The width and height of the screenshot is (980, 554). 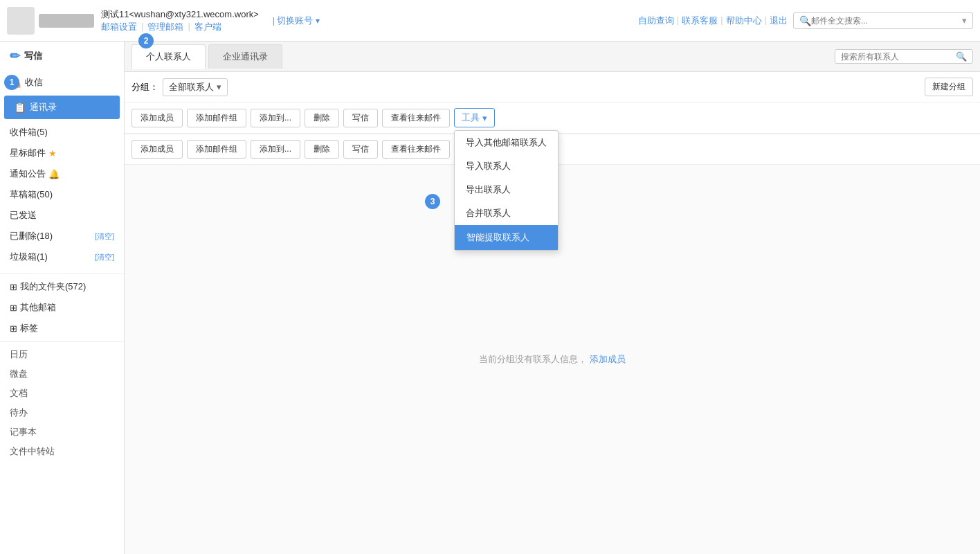 I want to click on group-select-arrow: ▾, so click(x=219, y=87).